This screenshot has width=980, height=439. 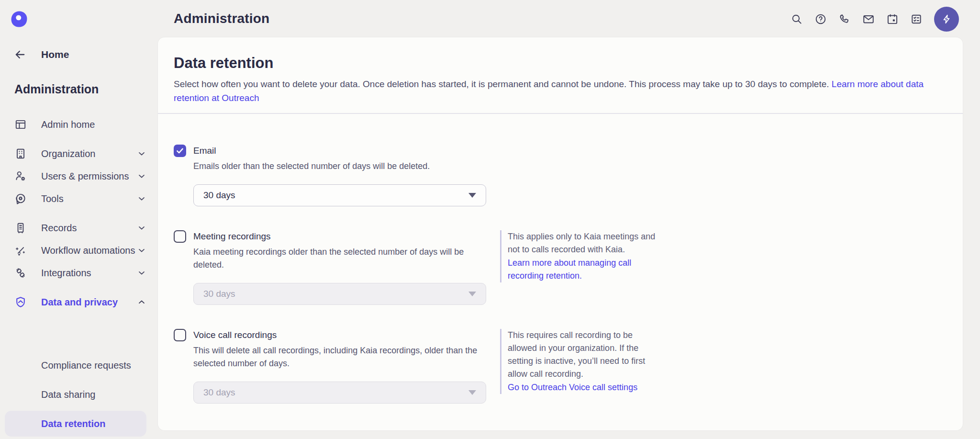 What do you see at coordinates (68, 154) in the screenshot?
I see `sidebar-item-label: Organization` at bounding box center [68, 154].